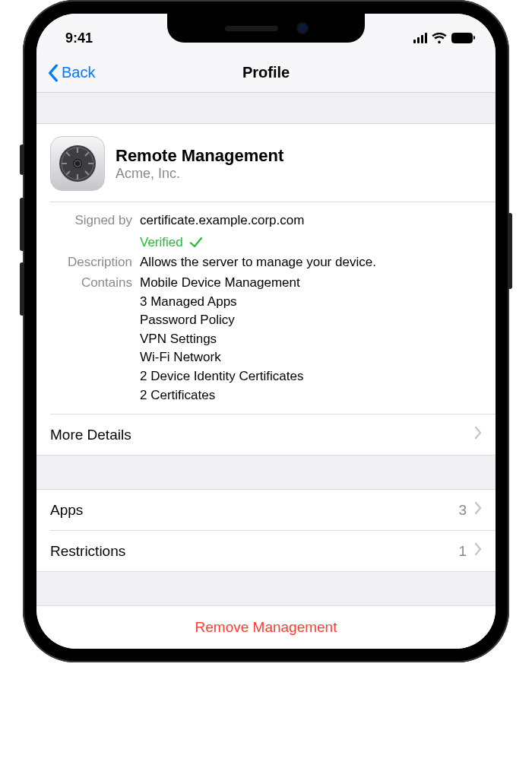  I want to click on checkmark-icon, so click(196, 243).